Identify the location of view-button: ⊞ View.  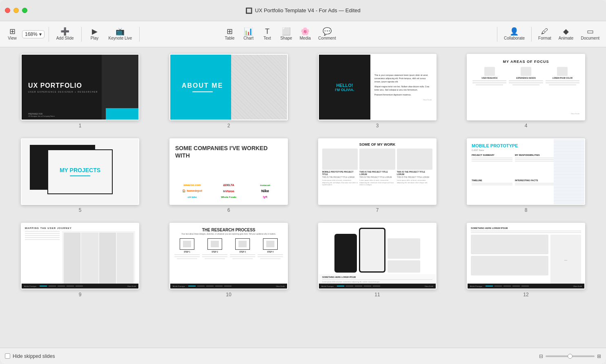
(12, 34).